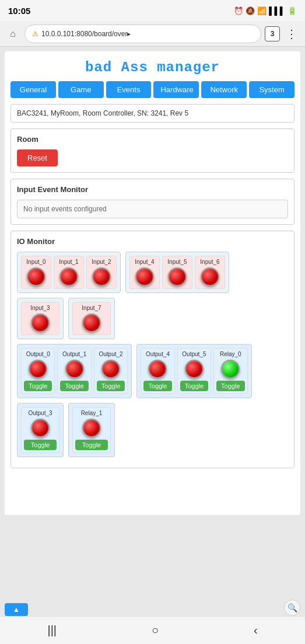 This screenshot has width=305, height=644. I want to click on output1-toggle-button: Toggle, so click(74, 386).